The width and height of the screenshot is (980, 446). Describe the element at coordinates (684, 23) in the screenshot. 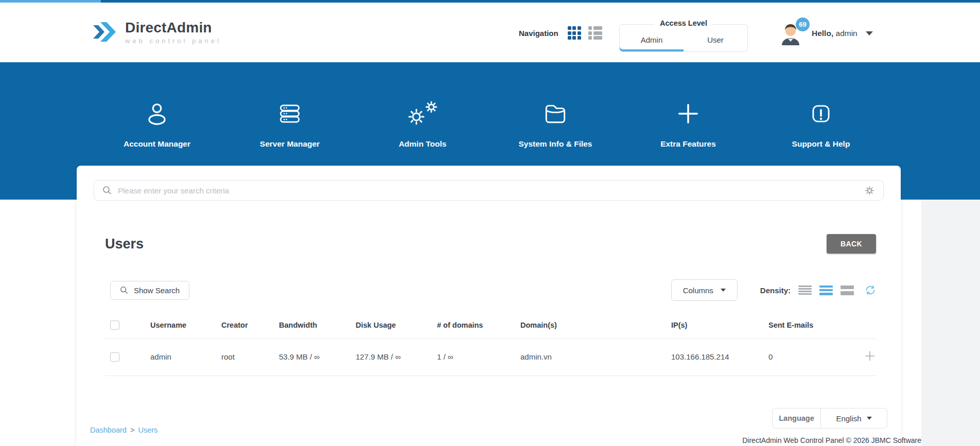

I see `access-level-label: Access Level` at that location.